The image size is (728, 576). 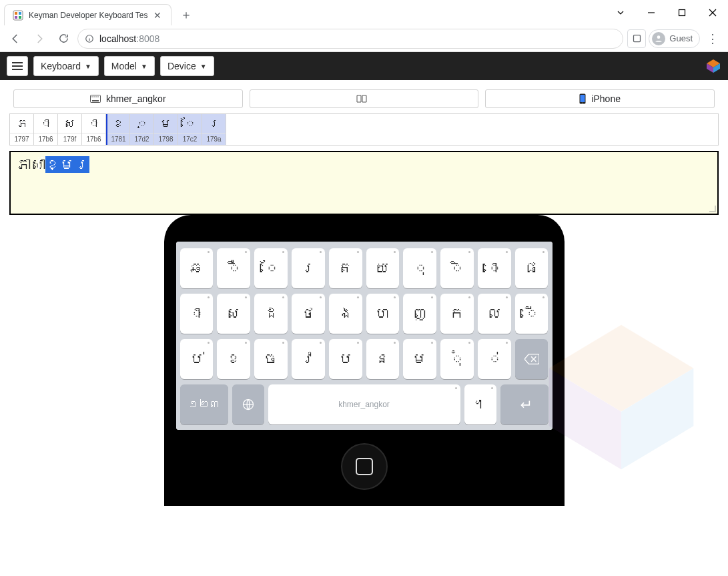 What do you see at coordinates (21, 139) in the screenshot?
I see `codepoint-hex: 1797` at bounding box center [21, 139].